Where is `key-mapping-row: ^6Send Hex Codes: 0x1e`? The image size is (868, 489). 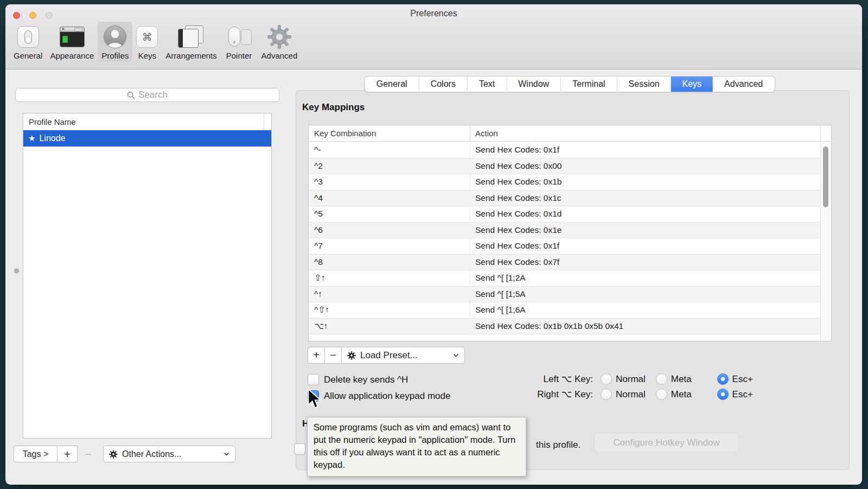 key-mapping-row: ^6Send Hex Codes: 0x1e is located at coordinates (564, 231).